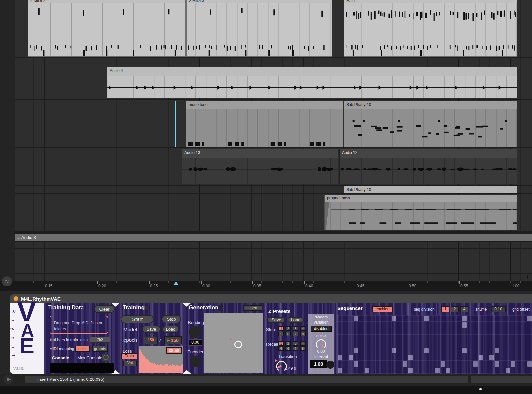 This screenshot has height=394, width=532. What do you see at coordinates (151, 340) in the screenshot?
I see `epoch-current-value: 150` at bounding box center [151, 340].